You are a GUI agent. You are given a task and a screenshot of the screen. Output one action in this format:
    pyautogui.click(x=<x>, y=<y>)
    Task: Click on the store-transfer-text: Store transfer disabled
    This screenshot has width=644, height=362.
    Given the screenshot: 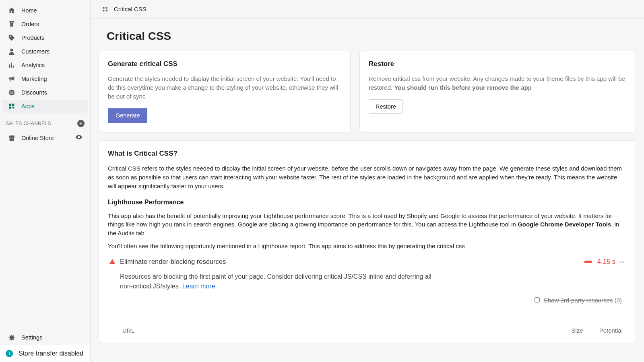 What is the action you would take?
    pyautogui.click(x=51, y=354)
    